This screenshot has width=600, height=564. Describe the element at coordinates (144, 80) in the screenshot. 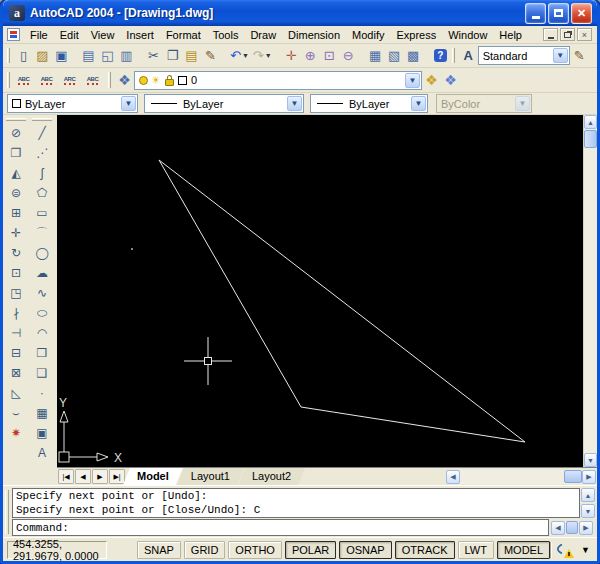

I see `layer-on-bulb-icon` at that location.